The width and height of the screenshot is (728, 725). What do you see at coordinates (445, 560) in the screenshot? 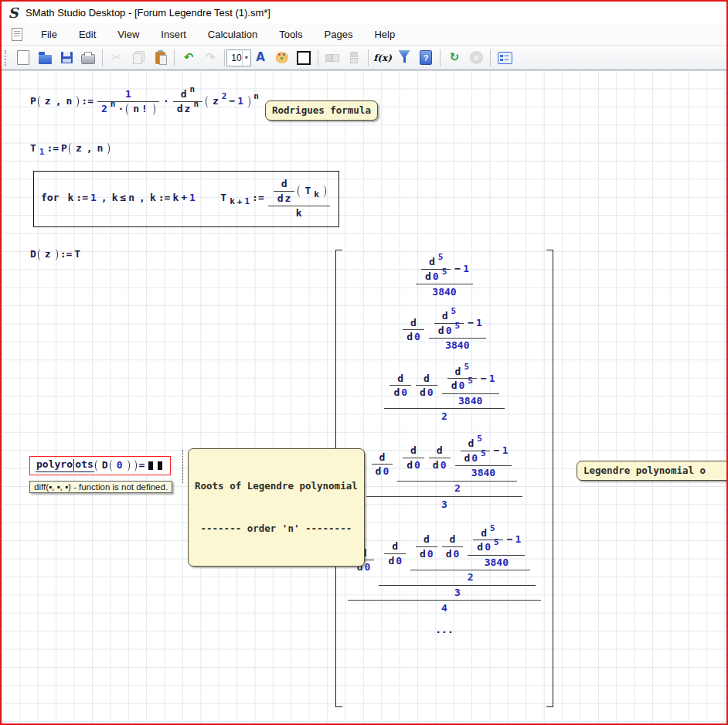
I see `math-numerator: dd0dd0dd0dd0d5d05−1384023` at bounding box center [445, 560].